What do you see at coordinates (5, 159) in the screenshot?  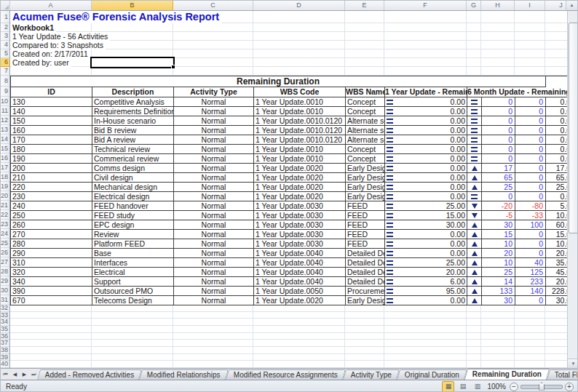 I see `row-header-16: 16` at bounding box center [5, 159].